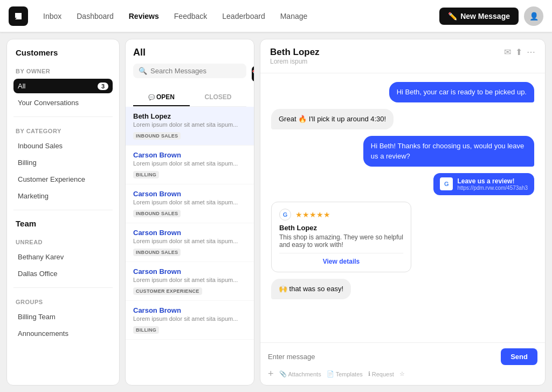 This screenshot has width=552, height=392. What do you see at coordinates (63, 179) in the screenshot?
I see `sidebar-item-customer-experience: Customer Experience` at bounding box center [63, 179].